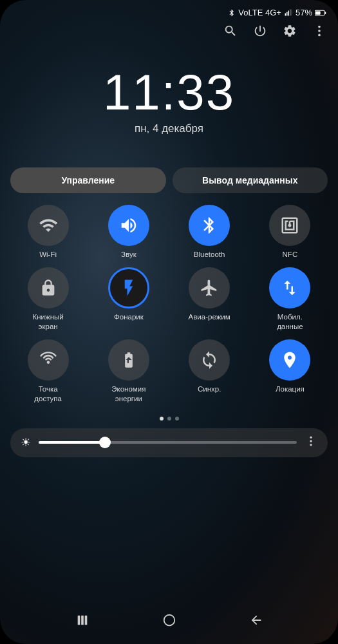 The image size is (338, 644). I want to click on battery-icon, so click(321, 13).